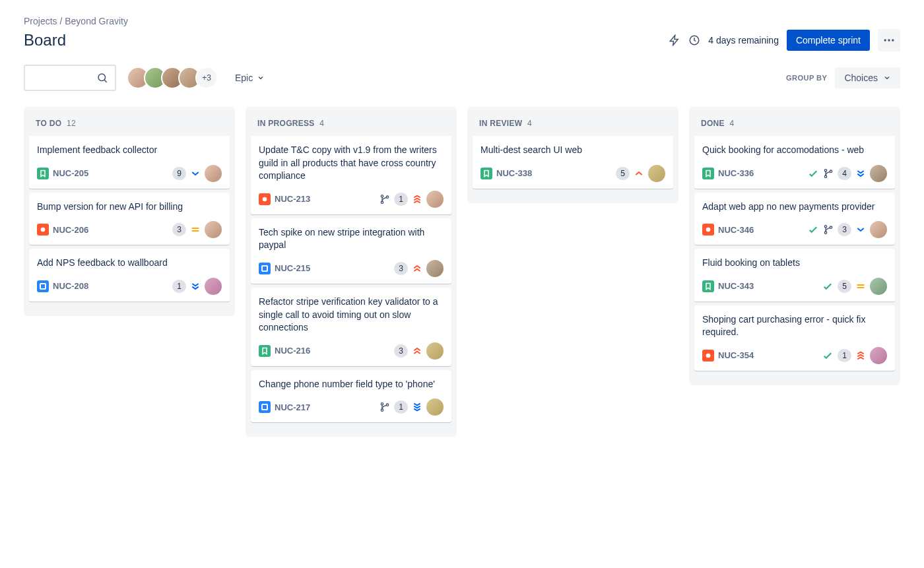 The width and height of the screenshot is (924, 568). I want to click on clock-icon, so click(694, 40).